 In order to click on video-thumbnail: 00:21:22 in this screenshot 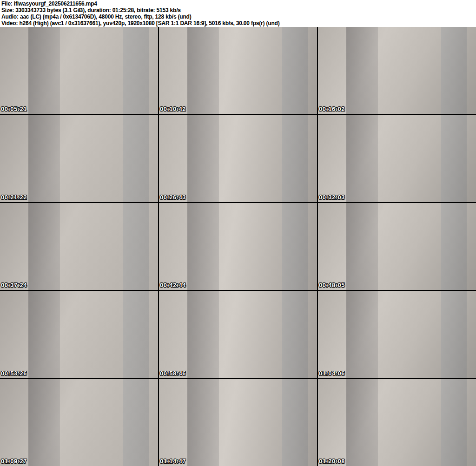, I will do `click(79, 158)`.